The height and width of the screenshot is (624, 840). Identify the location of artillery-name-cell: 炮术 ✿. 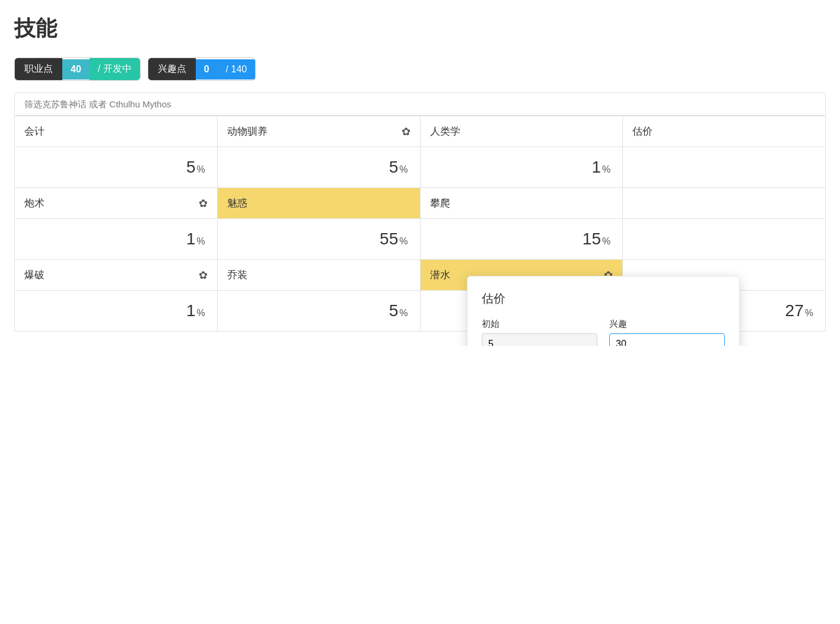
(116, 203).